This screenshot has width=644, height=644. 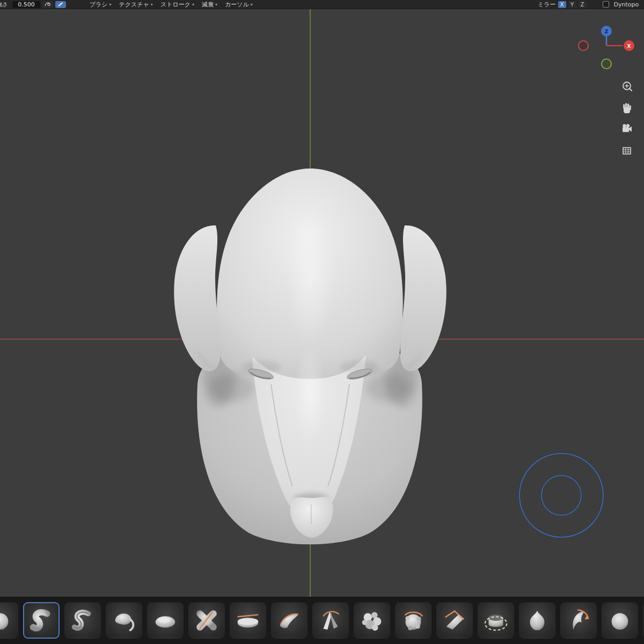 What do you see at coordinates (372, 620) in the screenshot?
I see `bubbles-brush-icon` at bounding box center [372, 620].